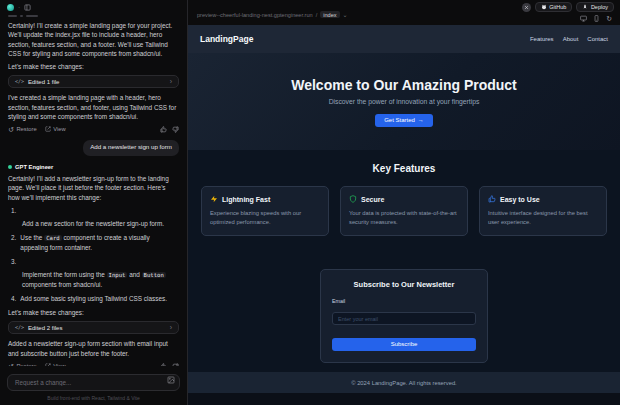 The image size is (620, 405). I want to click on github-button: GitHub, so click(554, 7).